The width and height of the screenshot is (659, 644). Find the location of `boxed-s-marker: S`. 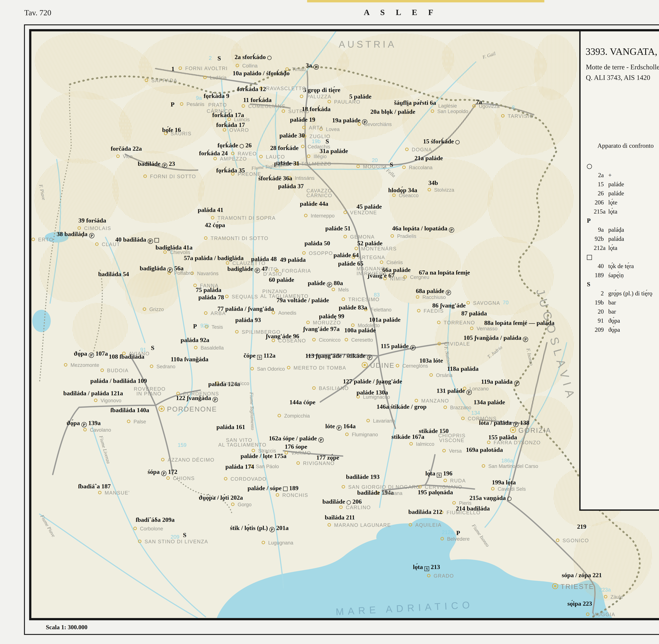

boxed-s-marker: S is located at coordinates (259, 357).